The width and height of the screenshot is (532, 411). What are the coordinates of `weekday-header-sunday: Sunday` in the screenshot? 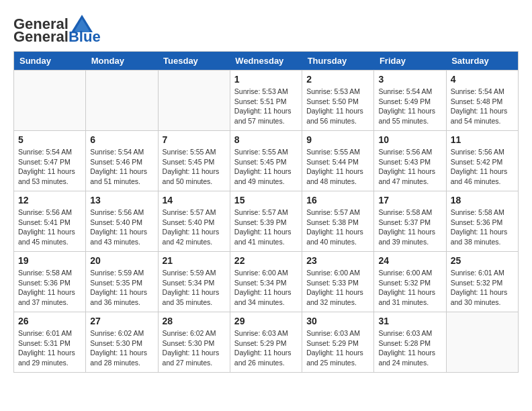 It's located at (50, 61).